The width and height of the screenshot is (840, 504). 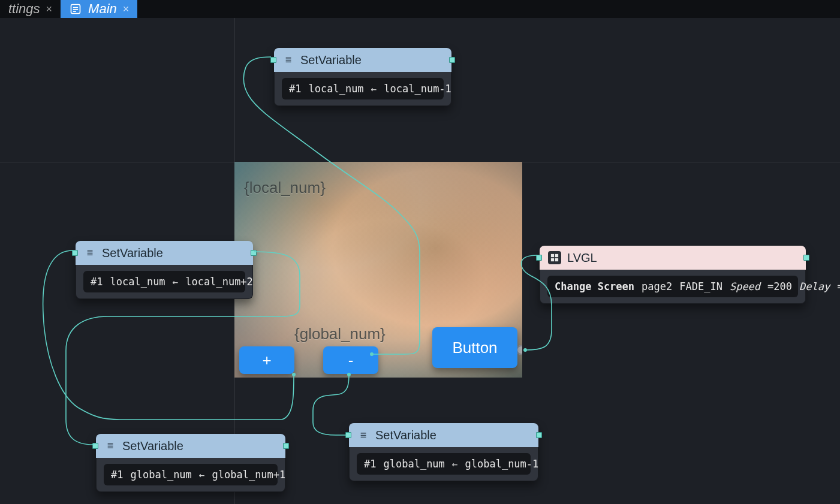 I want to click on node-setvariable-top: ≡ SetVariable #1 local_num ← local_num-1, so click(x=363, y=77).